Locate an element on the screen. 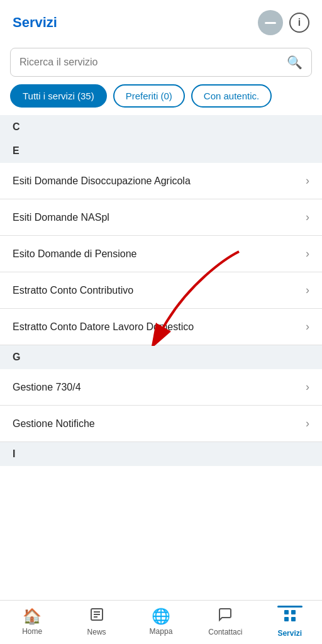  section-header-g: G is located at coordinates (161, 357).